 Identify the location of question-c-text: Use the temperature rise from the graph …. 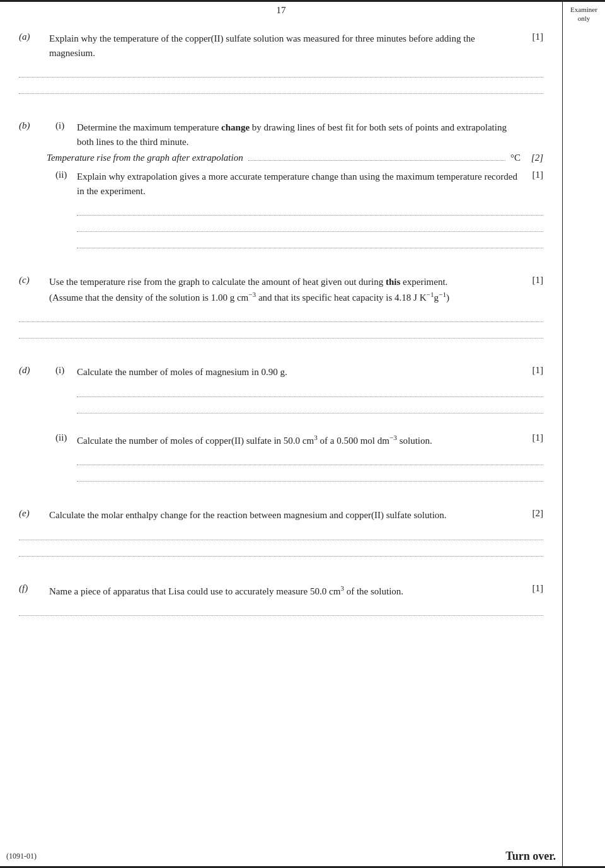
(285, 290).